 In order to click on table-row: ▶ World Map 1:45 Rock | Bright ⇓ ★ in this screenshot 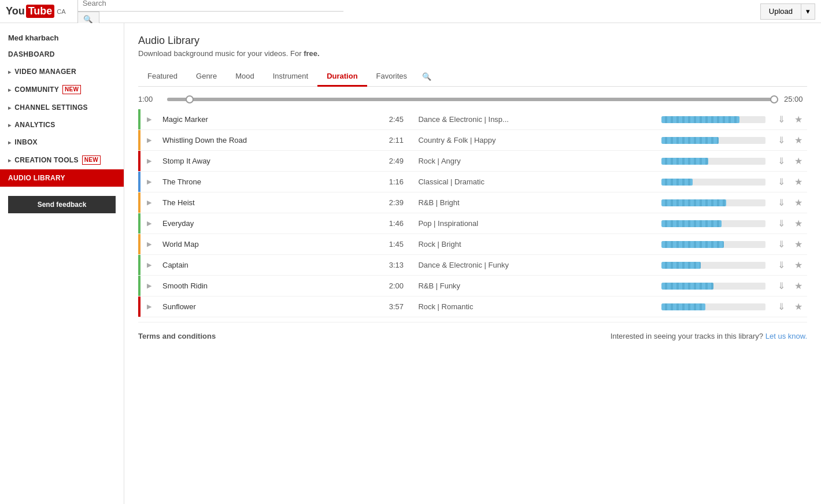, I will do `click(473, 244)`.